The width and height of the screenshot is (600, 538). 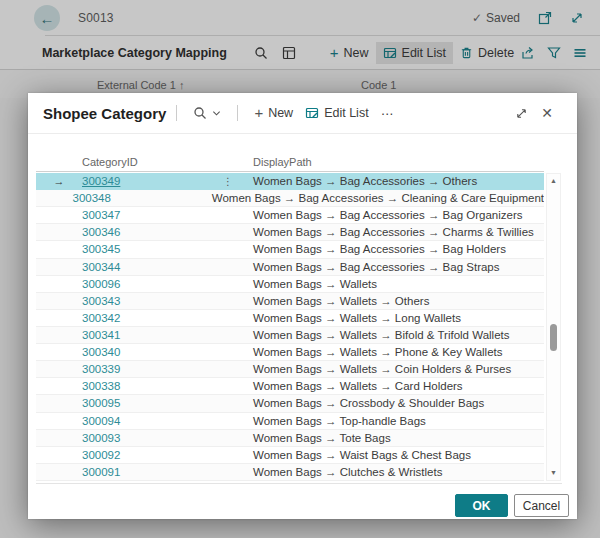 What do you see at coordinates (151, 421) in the screenshot?
I see `row-category-id-link: 300094` at bounding box center [151, 421].